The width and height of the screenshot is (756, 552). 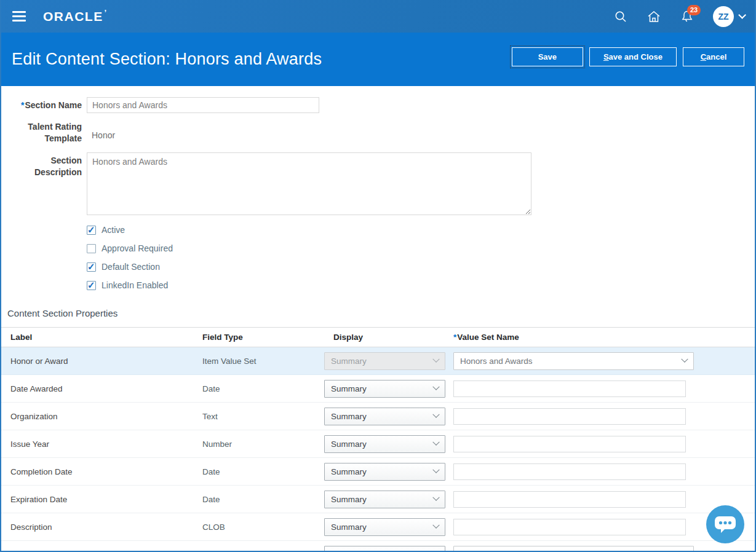 I want to click on table-header-row: Label Field Type Display *Value Set Name, so click(x=378, y=337).